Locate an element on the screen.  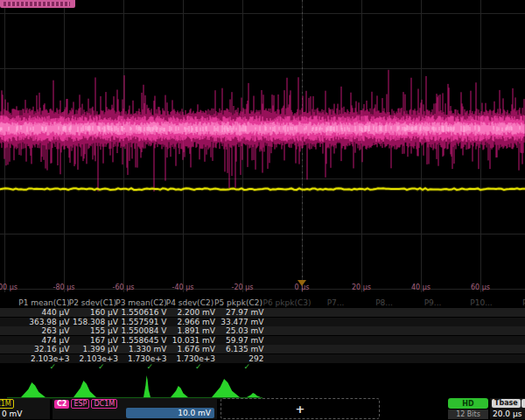
hd-bits-label: 12 Bits is located at coordinates (468, 415).